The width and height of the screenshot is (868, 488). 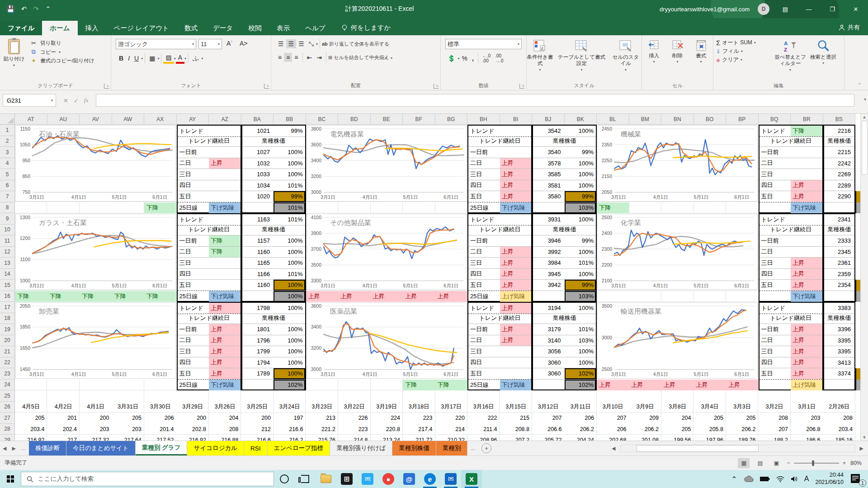 I want to click on decrease-decimal-icon: .00→.0, so click(x=499, y=58).